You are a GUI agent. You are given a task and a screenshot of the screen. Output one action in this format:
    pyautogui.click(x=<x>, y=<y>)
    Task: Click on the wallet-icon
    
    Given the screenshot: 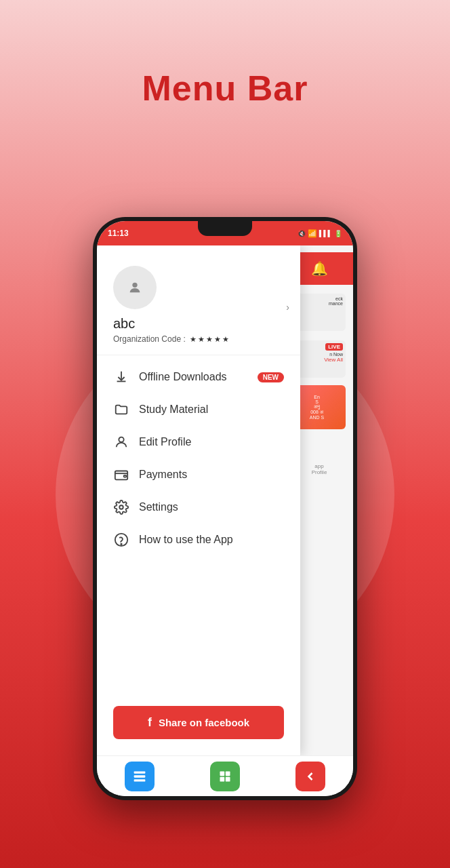 What is the action you would take?
    pyautogui.click(x=121, y=475)
    